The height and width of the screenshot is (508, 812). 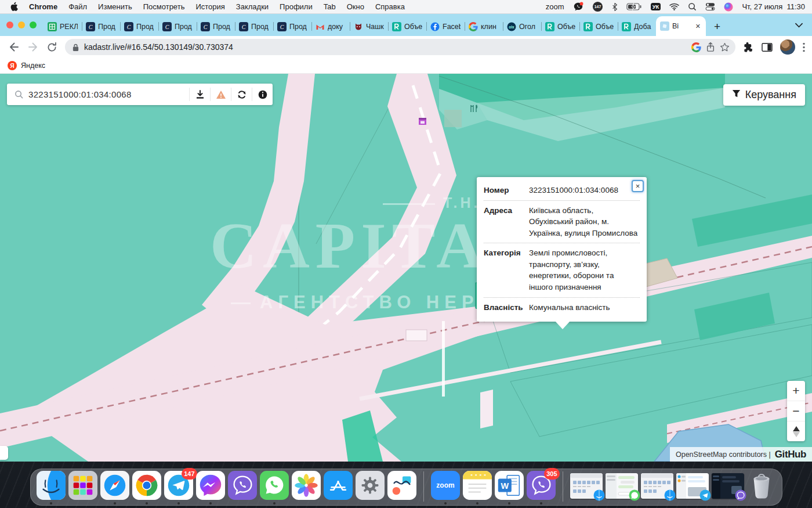 I want to click on dock-app-finder, so click(x=51, y=485).